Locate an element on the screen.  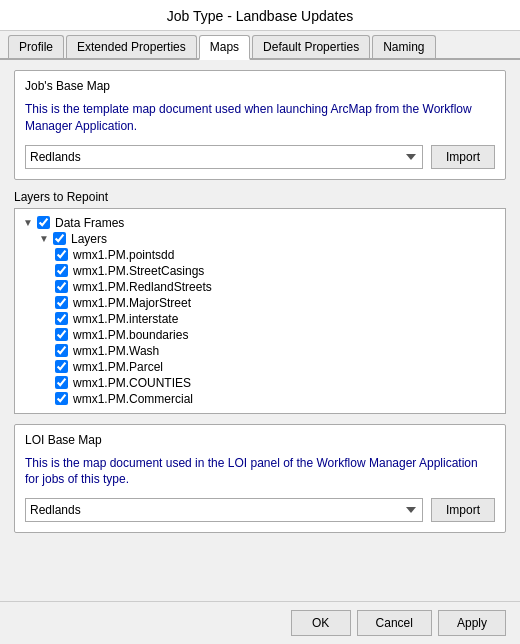
layer-label-0: wmx1.PM.pointsdd is located at coordinates (124, 255).